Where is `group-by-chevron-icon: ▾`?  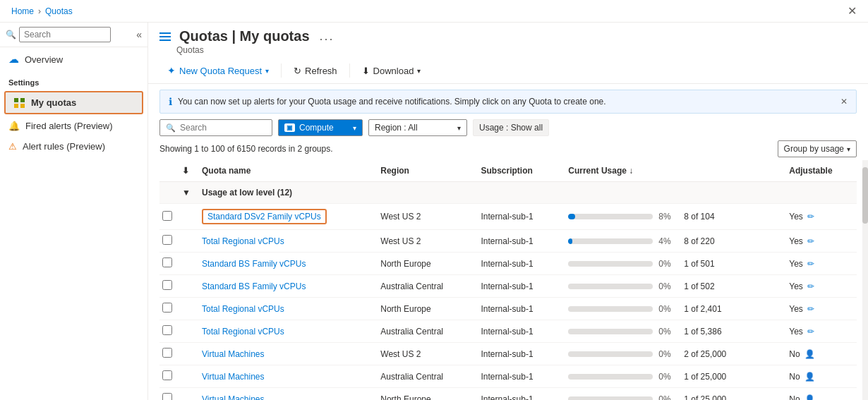 group-by-chevron-icon: ▾ is located at coordinates (848, 150).